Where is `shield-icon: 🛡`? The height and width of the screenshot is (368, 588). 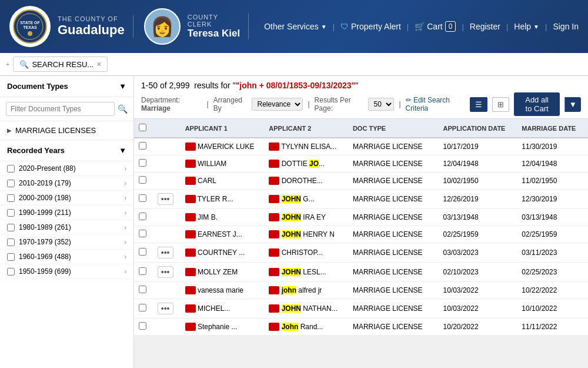
shield-icon: 🛡 is located at coordinates (345, 26).